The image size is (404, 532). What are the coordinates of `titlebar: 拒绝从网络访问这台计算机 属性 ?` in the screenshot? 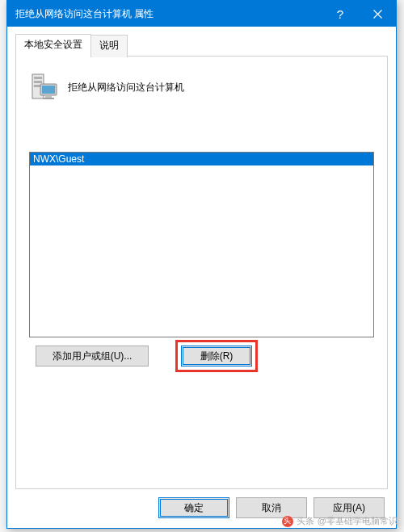 It's located at (202, 14).